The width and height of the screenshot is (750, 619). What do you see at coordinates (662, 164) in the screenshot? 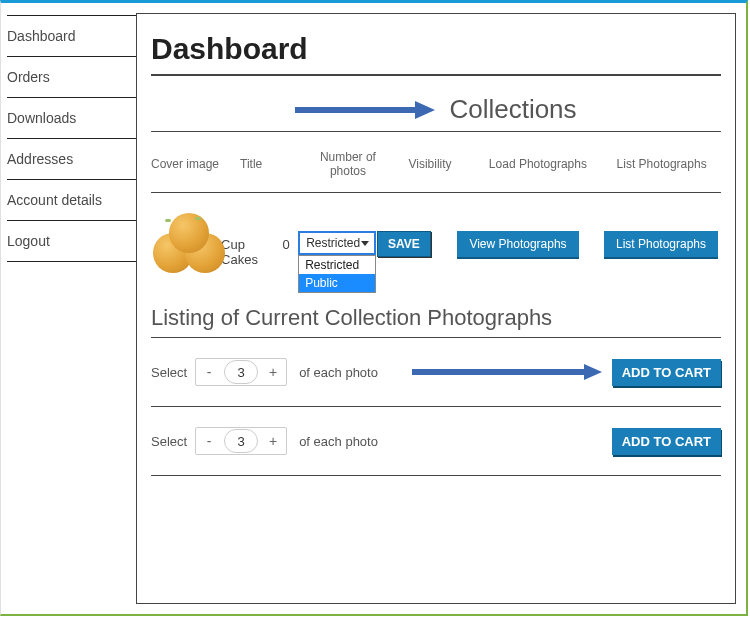
I see `col-list-photographs: List Photographs` at bounding box center [662, 164].